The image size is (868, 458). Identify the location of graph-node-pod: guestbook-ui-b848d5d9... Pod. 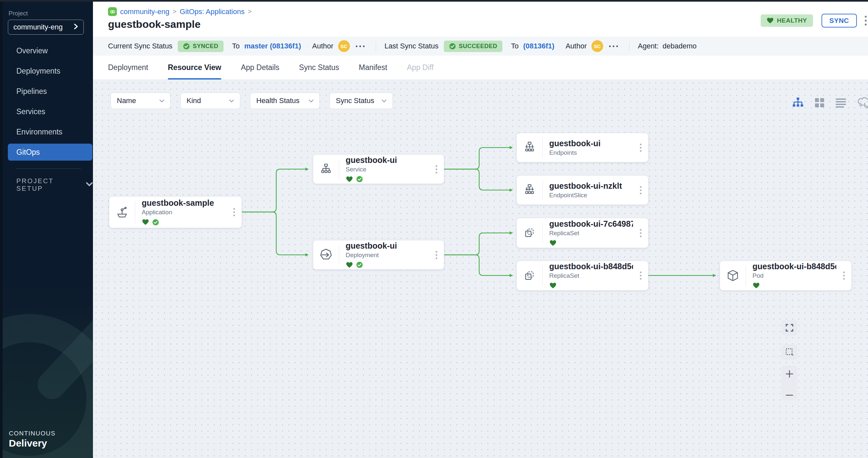
(786, 275).